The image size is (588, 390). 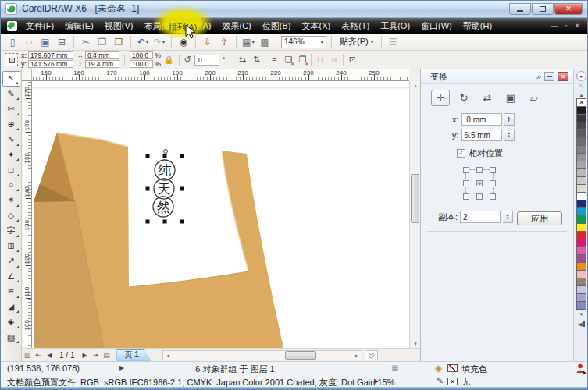 I want to click on cut-button: ✂, so click(x=86, y=42).